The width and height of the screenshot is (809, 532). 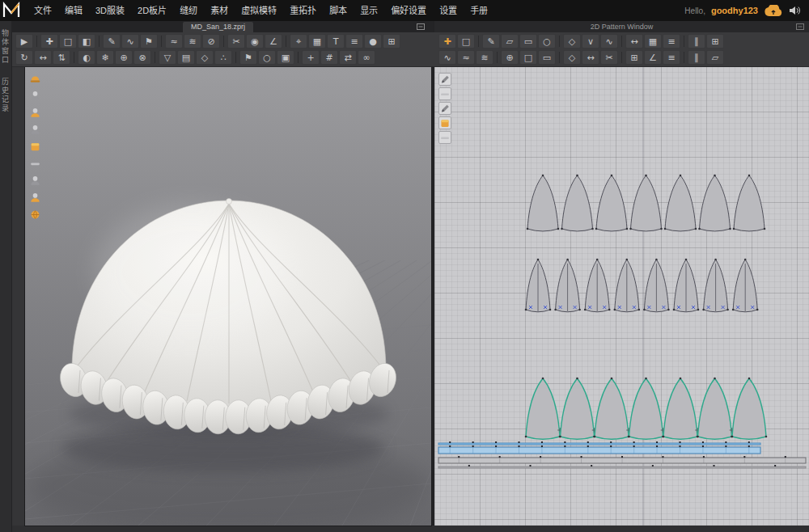 I want to click on menu-item-4: 缝纫, so click(x=188, y=11).